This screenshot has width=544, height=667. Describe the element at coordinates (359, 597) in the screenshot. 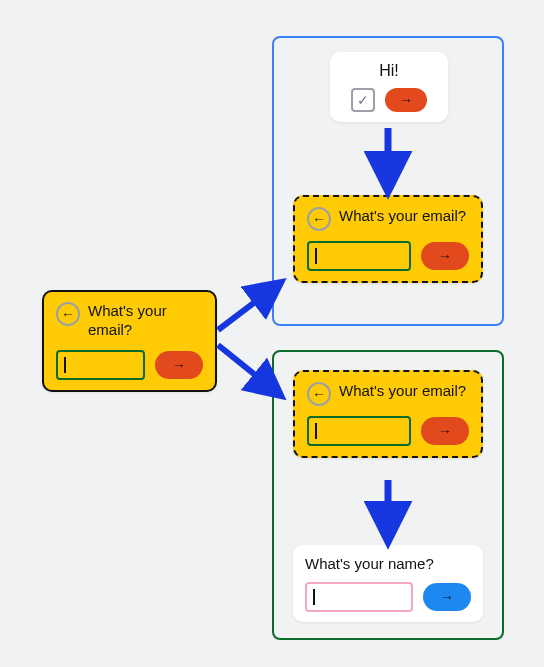

I see `name-input` at that location.